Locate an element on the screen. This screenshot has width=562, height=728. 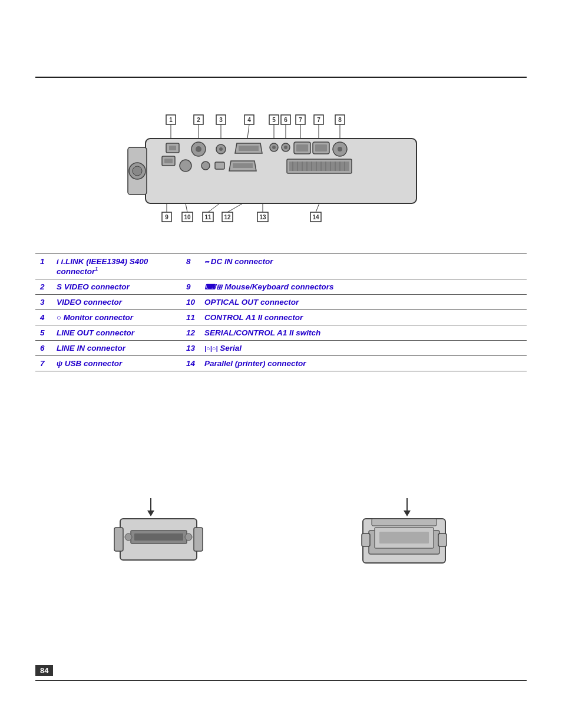
connector-table: 1 i i.LINK (IEEE1394) S400 connector1 8 … is located at coordinates (281, 312).